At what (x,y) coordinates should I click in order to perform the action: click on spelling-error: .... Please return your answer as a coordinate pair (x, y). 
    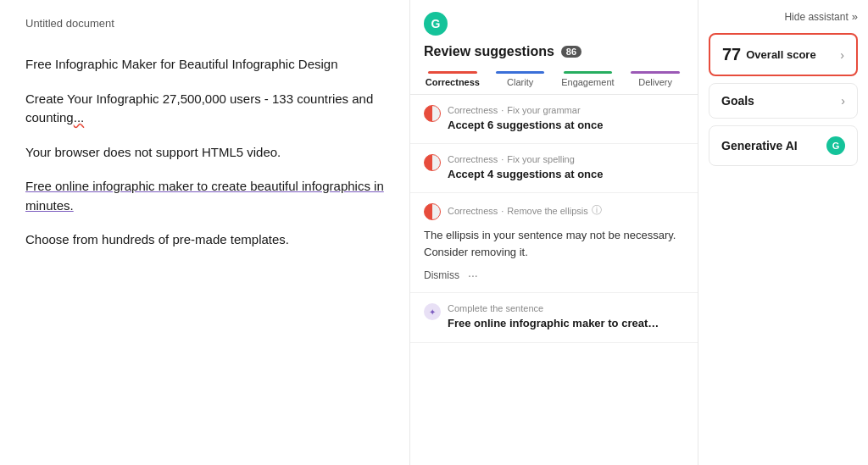
    Looking at the image, I should click on (80, 117).